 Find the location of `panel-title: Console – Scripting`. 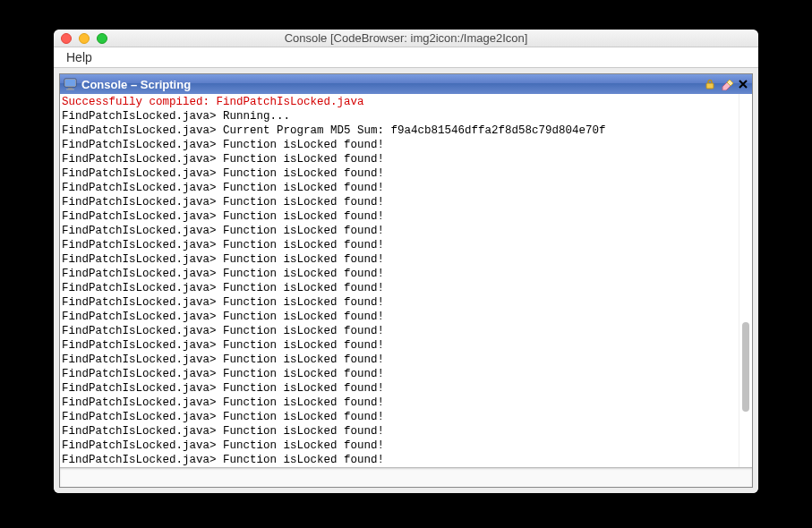

panel-title: Console – Scripting is located at coordinates (136, 84).